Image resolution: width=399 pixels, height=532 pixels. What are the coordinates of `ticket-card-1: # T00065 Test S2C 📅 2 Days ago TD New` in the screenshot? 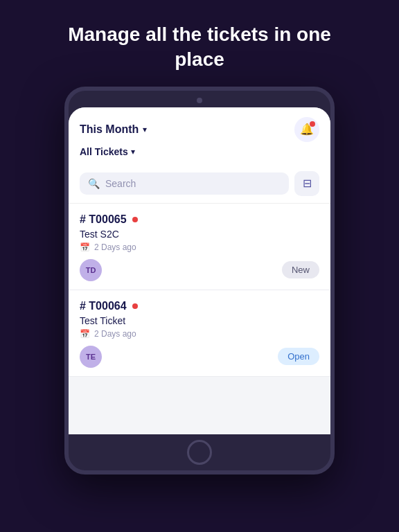 It's located at (200, 247).